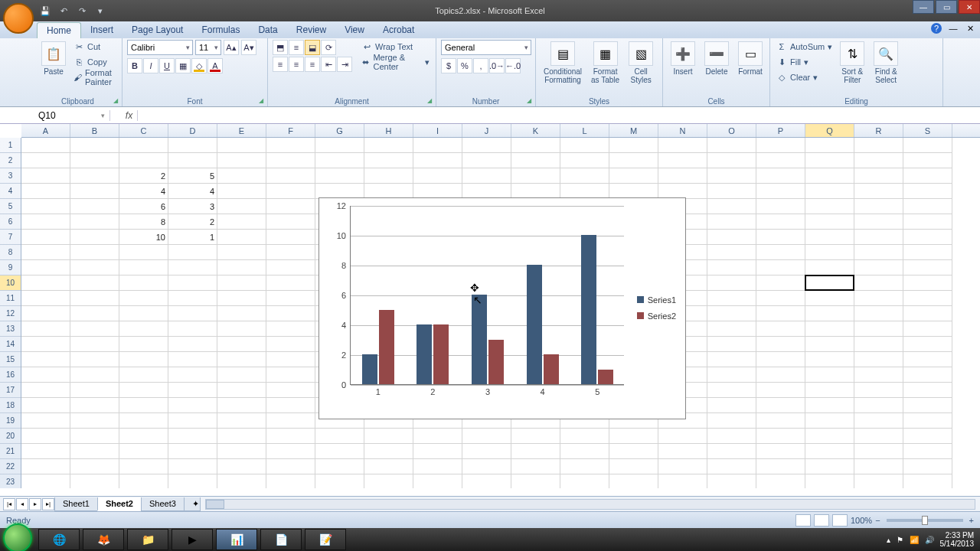  I want to click on cell-M22, so click(634, 467).